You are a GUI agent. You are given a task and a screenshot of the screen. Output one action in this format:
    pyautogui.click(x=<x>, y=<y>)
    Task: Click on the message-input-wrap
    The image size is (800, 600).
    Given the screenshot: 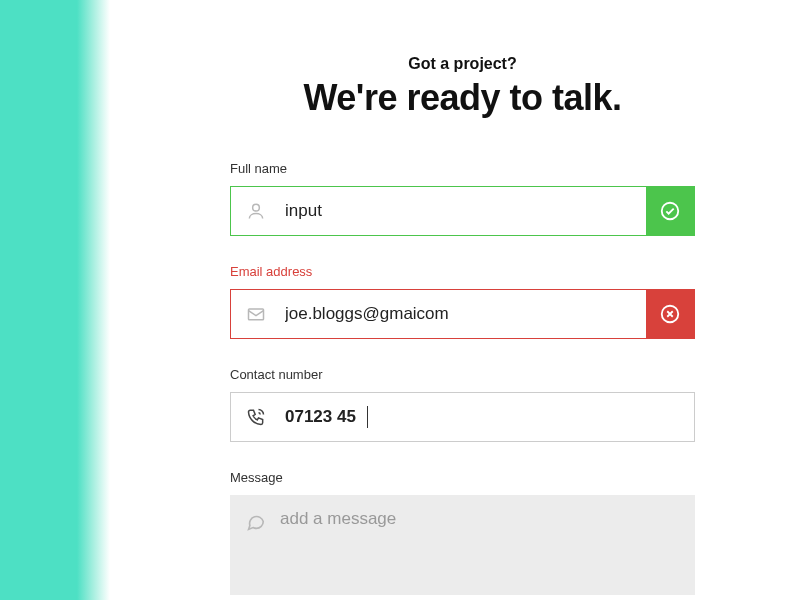 What is the action you would take?
    pyautogui.click(x=462, y=545)
    